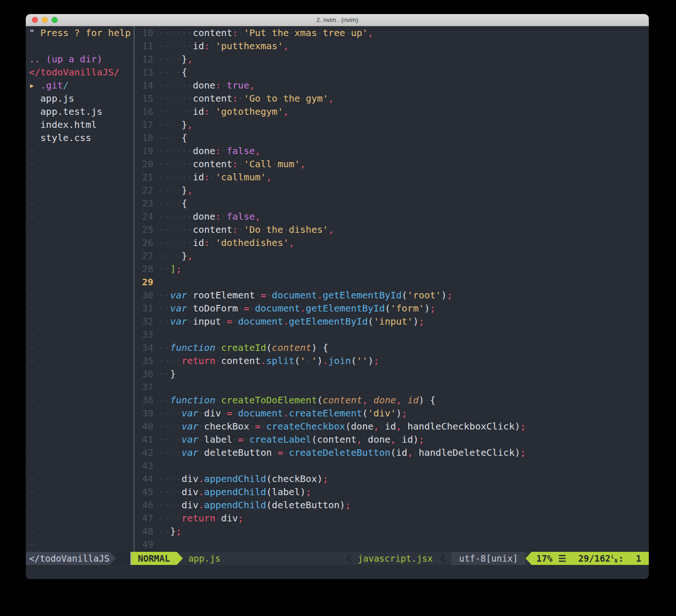 The image size is (676, 616). Describe the element at coordinates (392, 439) in the screenshot. I see `code-line-41: 41····var·label·=·createLabel(content,·d…` at that location.